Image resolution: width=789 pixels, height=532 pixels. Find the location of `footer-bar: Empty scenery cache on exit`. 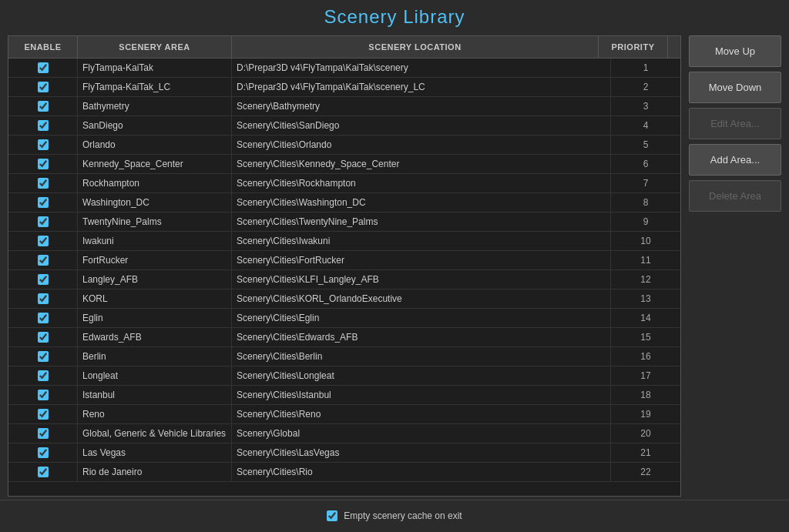

footer-bar: Empty scenery cache on exit is located at coordinates (394, 515).